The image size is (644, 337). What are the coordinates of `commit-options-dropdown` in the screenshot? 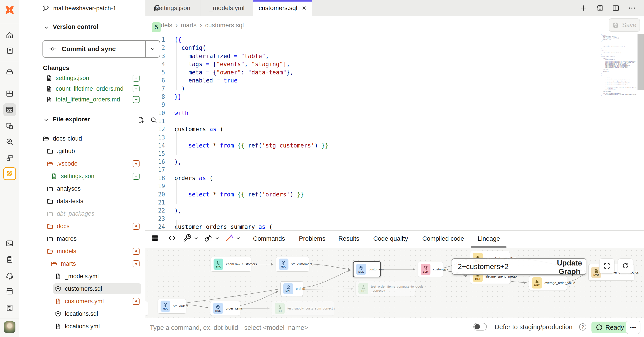 It's located at (152, 49).